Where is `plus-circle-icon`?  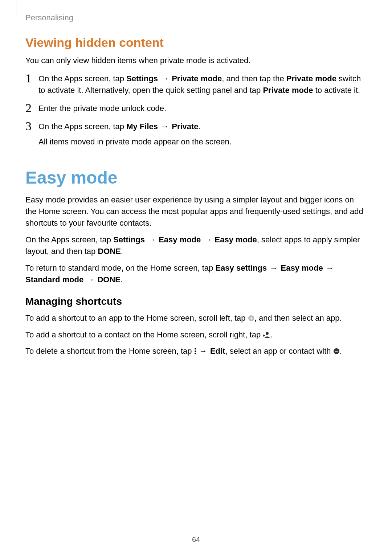
plus-circle-icon is located at coordinates (251, 318).